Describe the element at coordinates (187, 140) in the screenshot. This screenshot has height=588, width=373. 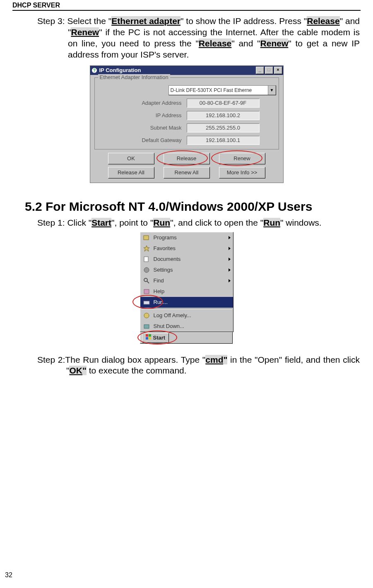
I see `row-default-gateway: Default Gateway 192.168.100.1` at that location.